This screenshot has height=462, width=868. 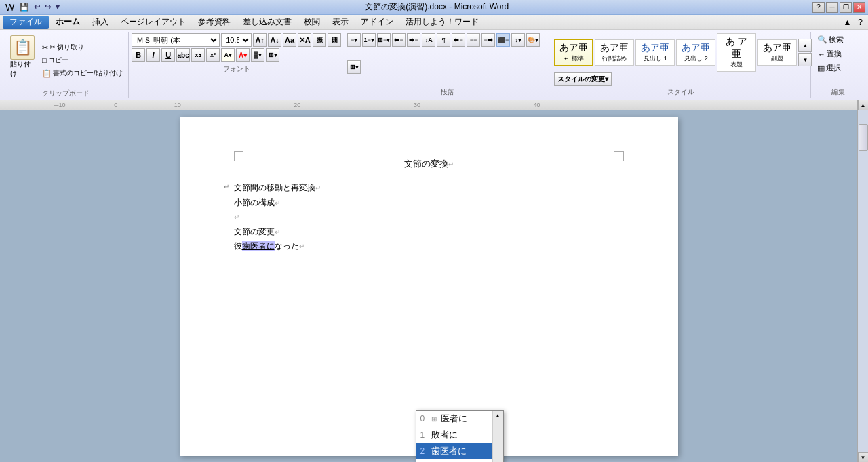 What do you see at coordinates (454, 419) in the screenshot?
I see `ime-item-0: 0 ⊞ 医者に` at bounding box center [454, 419].